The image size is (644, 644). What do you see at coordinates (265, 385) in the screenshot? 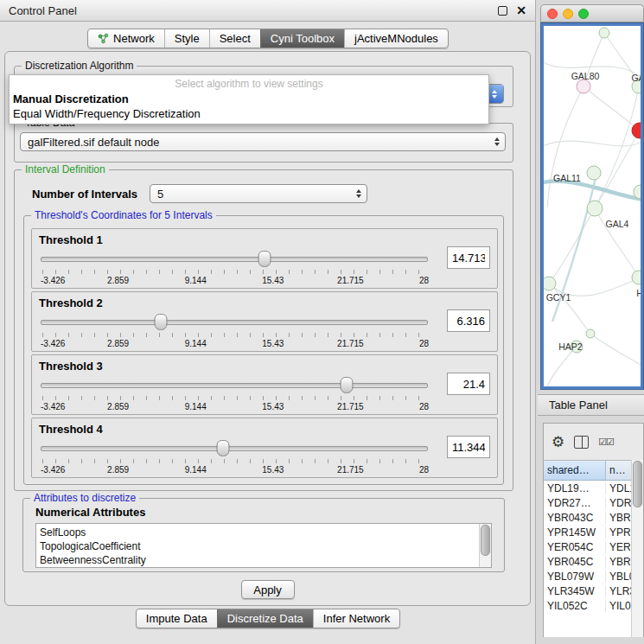
I see `threshold-3-row: Threshold 3 -3.4262.8599.14415.4321.7152…` at bounding box center [265, 385].